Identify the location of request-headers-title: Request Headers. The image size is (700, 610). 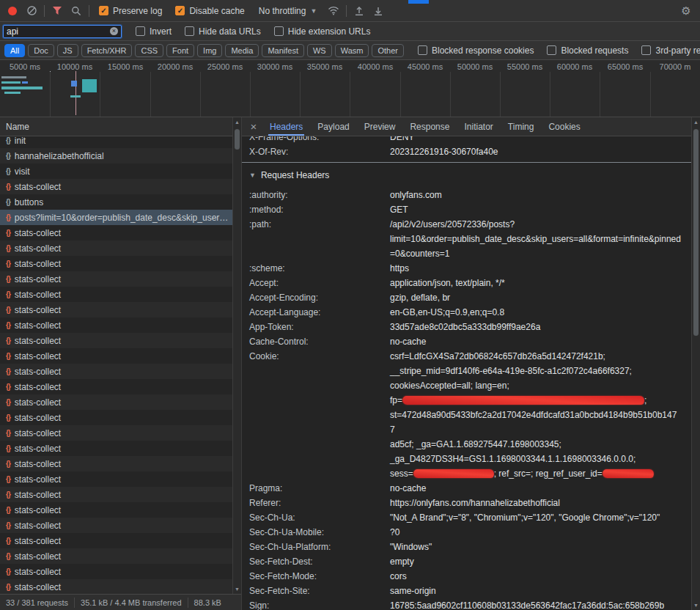
(295, 175).